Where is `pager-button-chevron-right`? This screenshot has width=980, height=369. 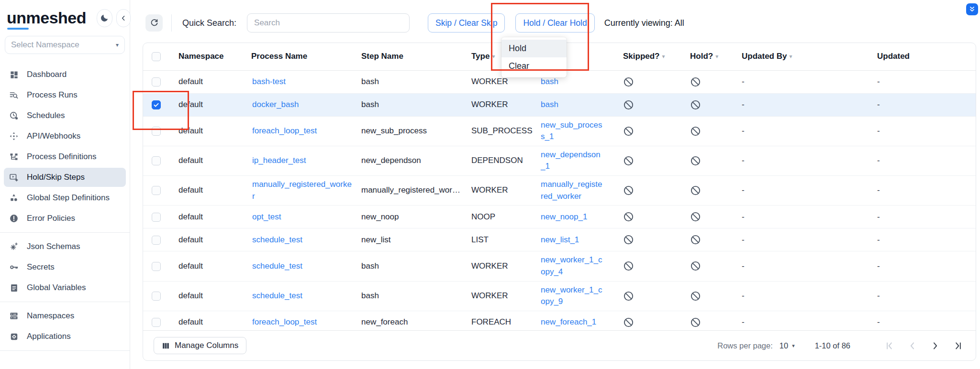
pager-button-chevron-right is located at coordinates (935, 346).